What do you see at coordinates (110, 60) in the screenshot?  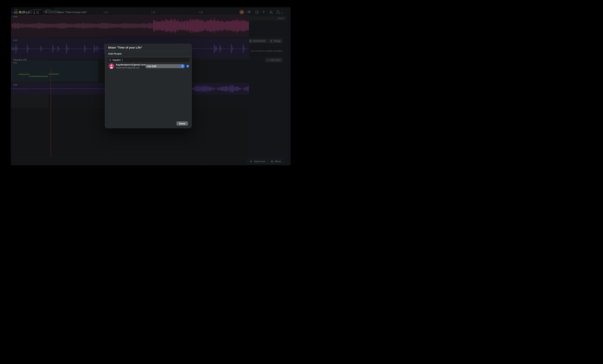 I see `search-icon` at bounding box center [110, 60].